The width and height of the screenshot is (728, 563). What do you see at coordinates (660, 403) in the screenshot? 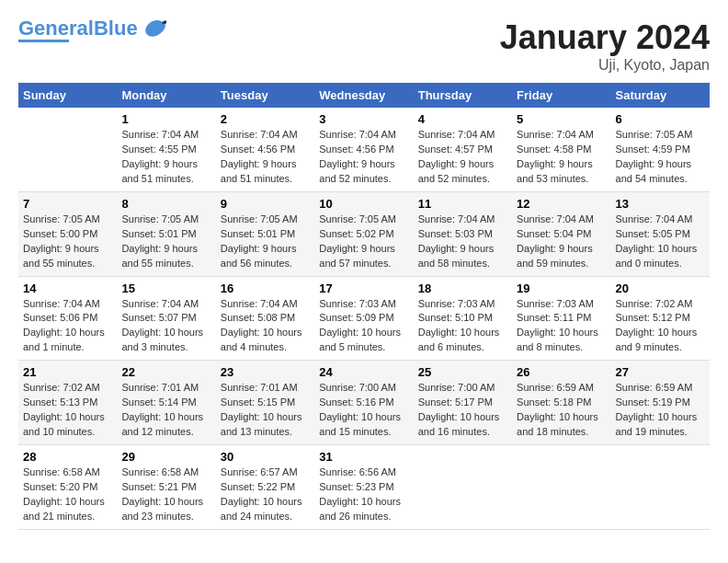
I see `calendar-cell: 27Sunrise: 6:59 AM Sunset: 5:19 PM Dayli…` at bounding box center [660, 403].